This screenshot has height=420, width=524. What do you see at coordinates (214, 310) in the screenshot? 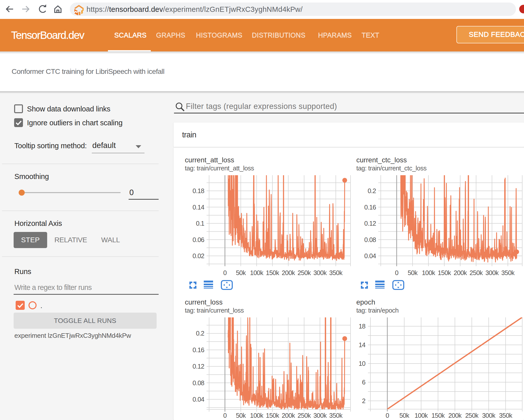
I see `svg-text: tag: train/current_loss` at bounding box center [214, 310].